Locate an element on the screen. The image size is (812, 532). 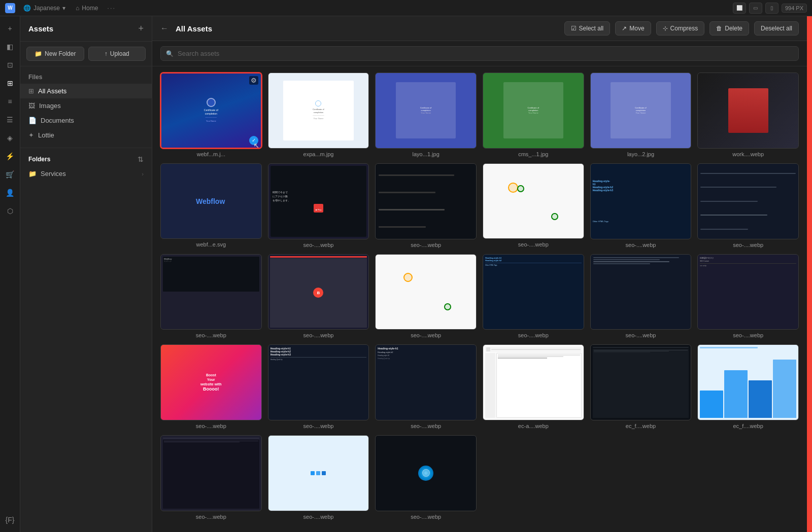
chevron-down-icon: ▾ is located at coordinates (64, 8).